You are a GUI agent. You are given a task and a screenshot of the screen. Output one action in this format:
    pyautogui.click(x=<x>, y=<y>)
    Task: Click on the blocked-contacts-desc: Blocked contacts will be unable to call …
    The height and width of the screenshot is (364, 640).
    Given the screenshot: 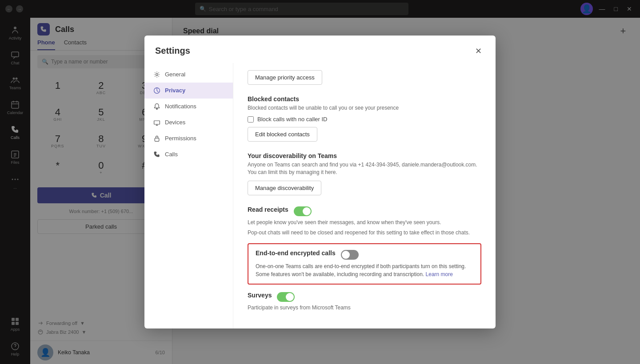 What is the action you would take?
    pyautogui.click(x=364, y=108)
    